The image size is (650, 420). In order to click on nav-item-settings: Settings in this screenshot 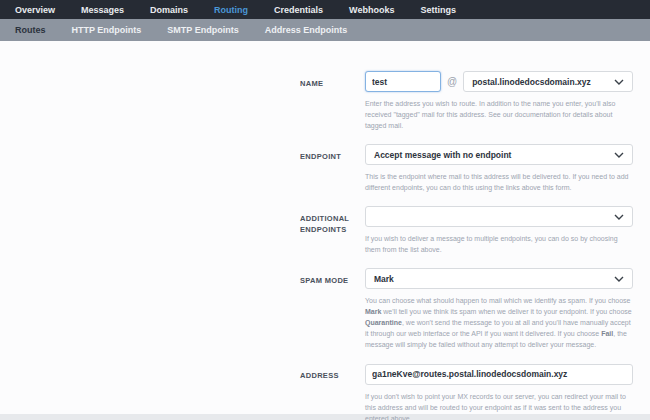, I will do `click(438, 10)`.